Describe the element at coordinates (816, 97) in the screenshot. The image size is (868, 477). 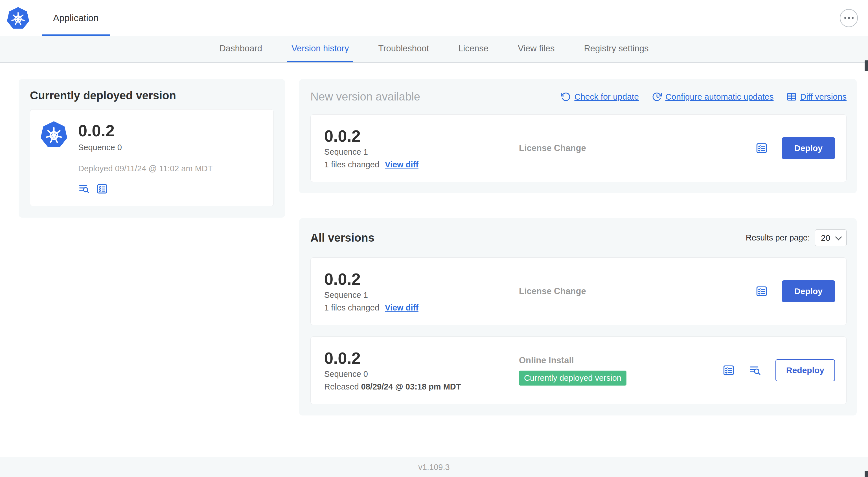
I see `diff-versions-link: Diff versions` at that location.